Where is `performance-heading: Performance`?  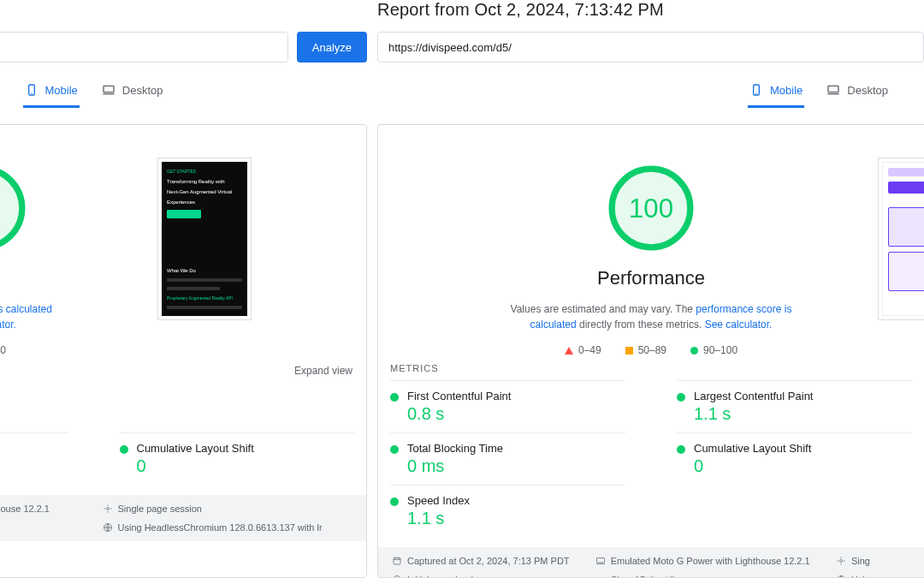 performance-heading: Performance is located at coordinates (651, 278).